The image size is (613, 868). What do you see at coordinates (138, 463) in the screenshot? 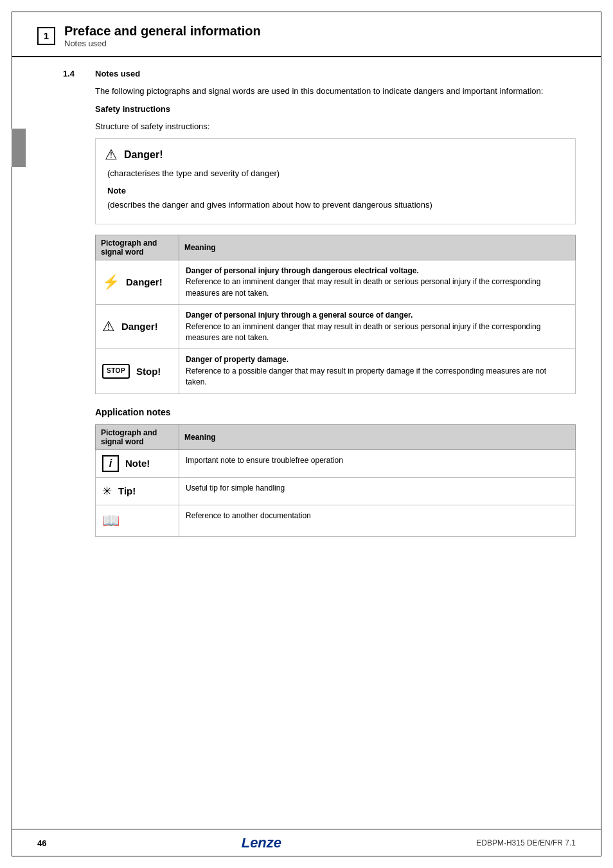
I see `app-row1-icon-cell: i Note!` at bounding box center [138, 463].